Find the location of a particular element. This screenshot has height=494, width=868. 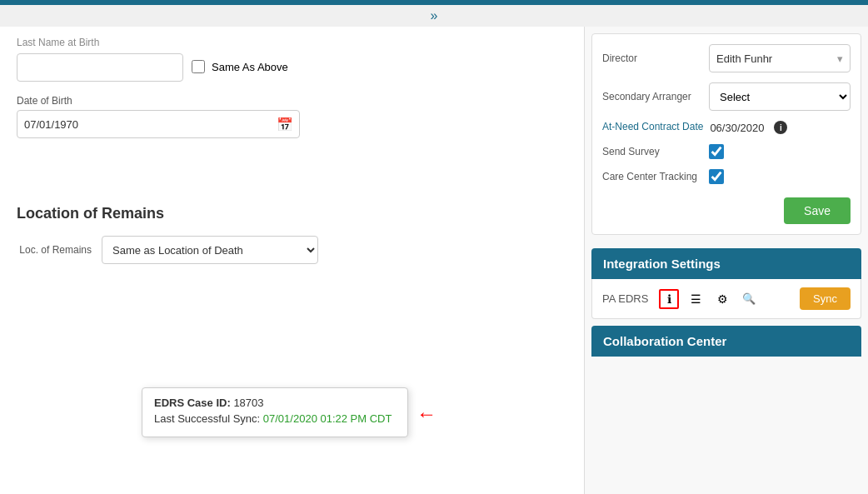

gear-icon: ⚙ is located at coordinates (723, 299).